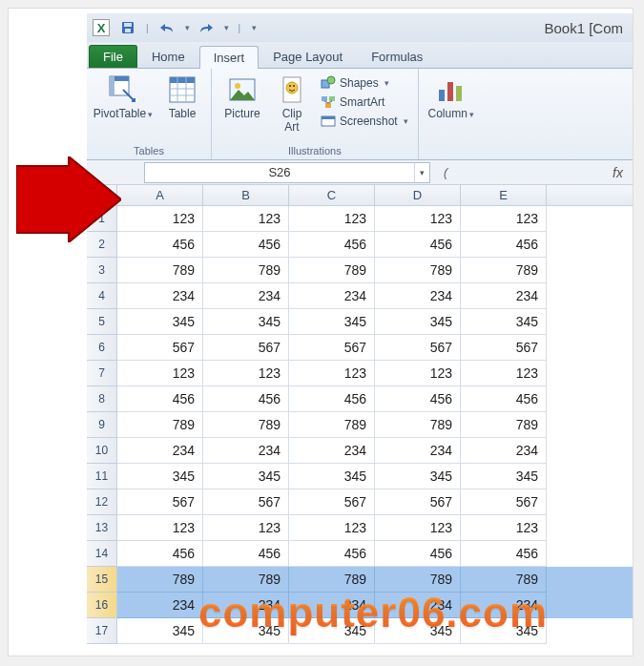  Describe the element at coordinates (102, 553) in the screenshot. I see `row-header: 14` at that location.